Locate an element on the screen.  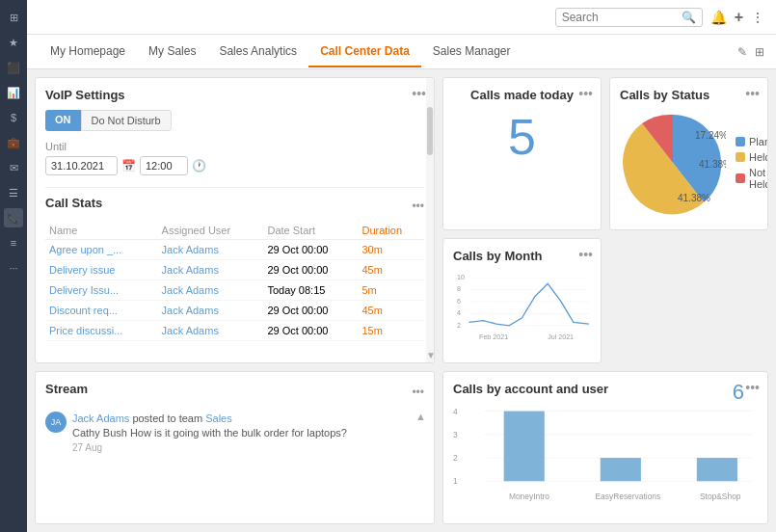
calls-account-card: Calls by account and user ••• 6 4 3 2 1 is located at coordinates (605, 447).